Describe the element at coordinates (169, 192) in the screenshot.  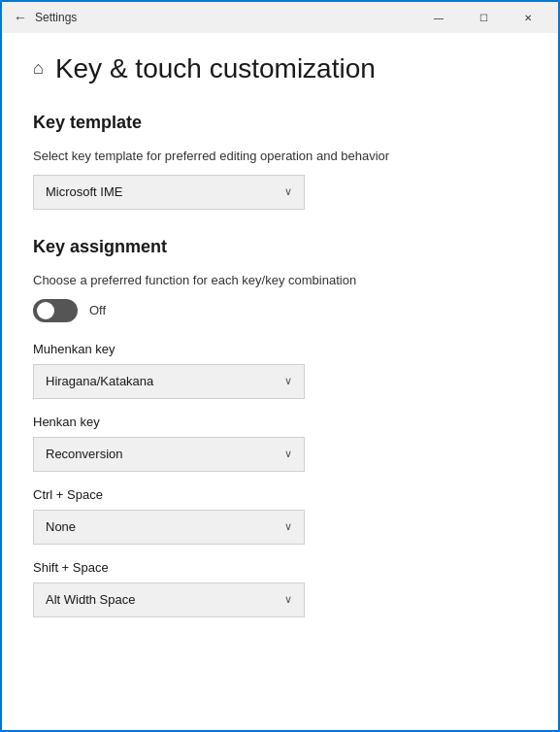
I see `key-template-dropdown: Microsoft IME ∨` at that location.